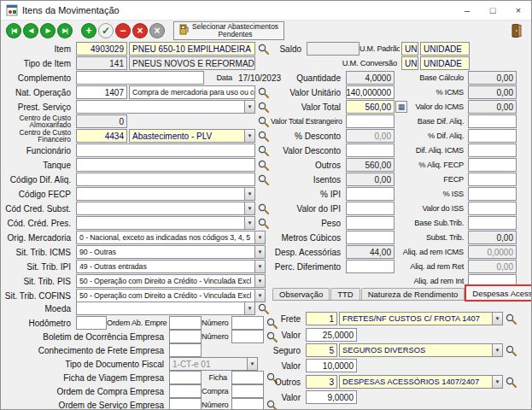 This screenshot has height=410, width=532. What do you see at coordinates (492, 121) in the screenshot?
I see `base-dif-aliq-field` at bounding box center [492, 121].